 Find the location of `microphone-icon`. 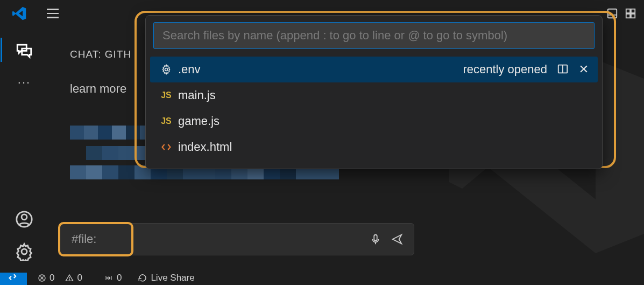

microphone-icon is located at coordinates (376, 239).